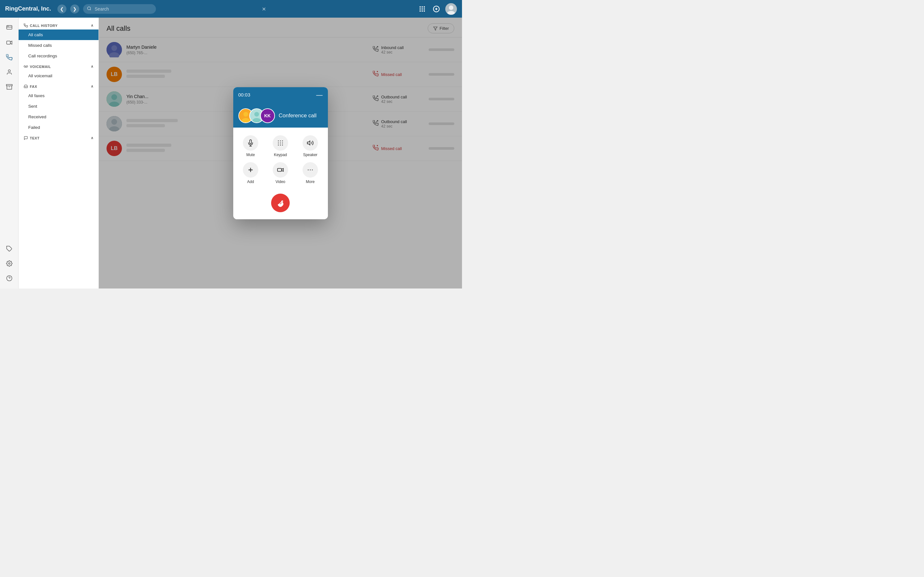 This screenshot has height=577, width=924. I want to click on hangup-area, so click(280, 202).